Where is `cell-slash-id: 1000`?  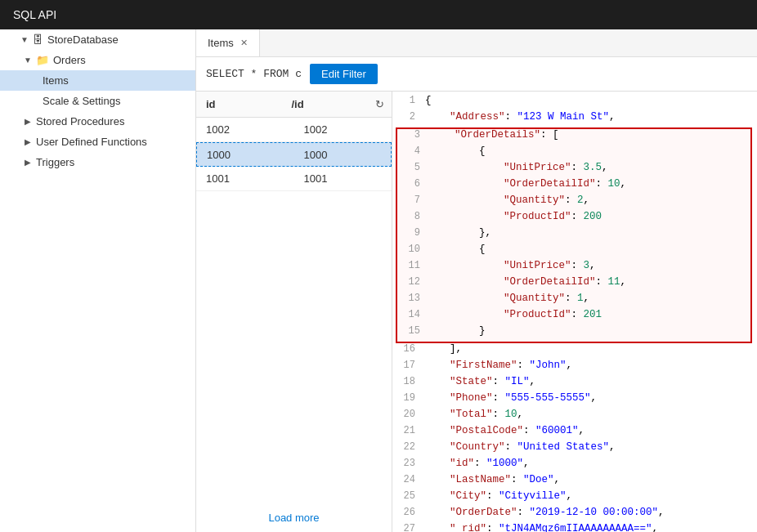
cell-slash-id: 1000 is located at coordinates (343, 155).